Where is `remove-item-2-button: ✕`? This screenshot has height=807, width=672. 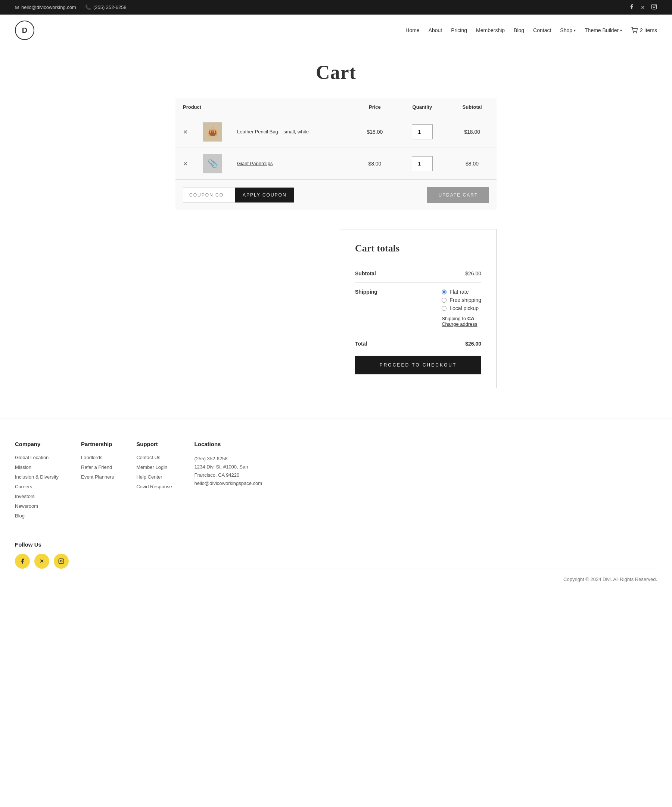 remove-item-2-button: ✕ is located at coordinates (185, 164).